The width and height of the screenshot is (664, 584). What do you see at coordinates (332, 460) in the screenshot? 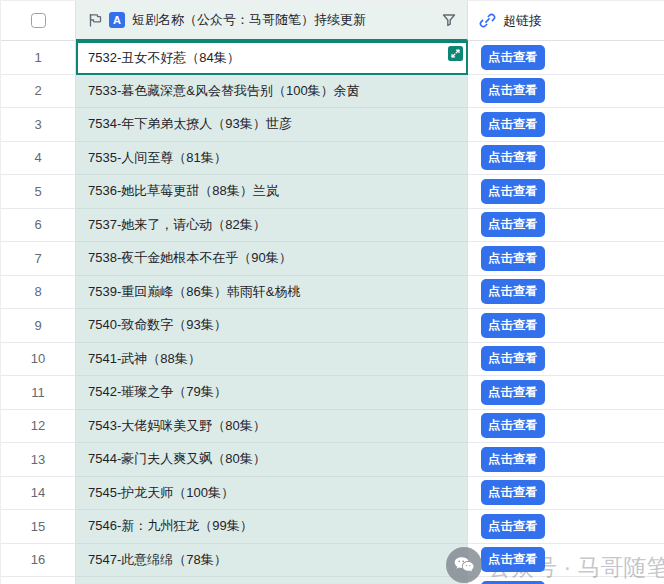
I see `table-row: 137544-豪门夫人爽又飒（80集）点击查看` at bounding box center [332, 460].